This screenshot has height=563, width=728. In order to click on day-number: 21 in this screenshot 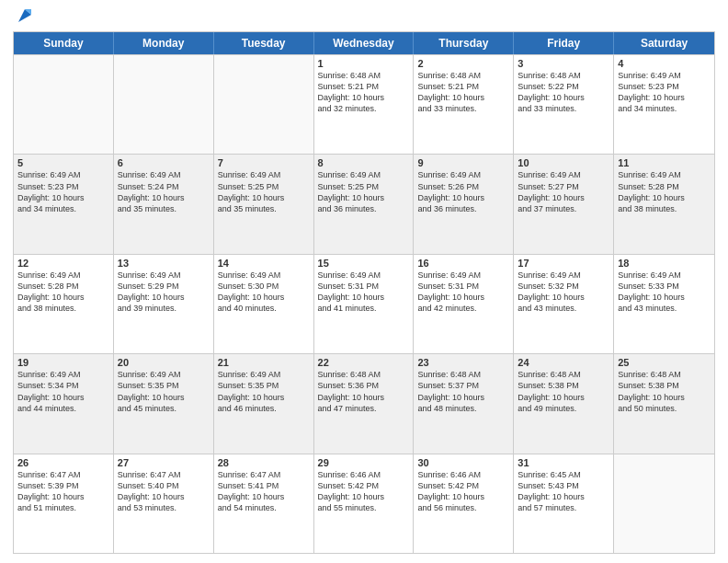, I will do `click(264, 362)`.